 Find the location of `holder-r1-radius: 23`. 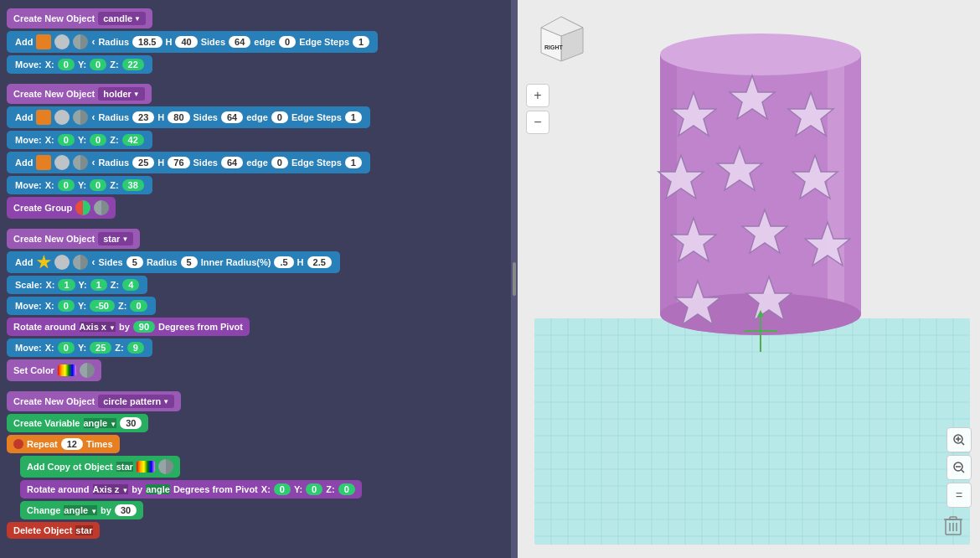

holder-r1-radius: 23 is located at coordinates (143, 117).